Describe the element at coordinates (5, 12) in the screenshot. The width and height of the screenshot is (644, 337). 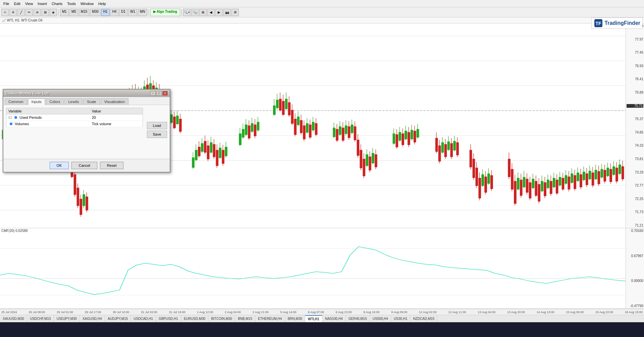
I see `new-chart-btn: +` at that location.